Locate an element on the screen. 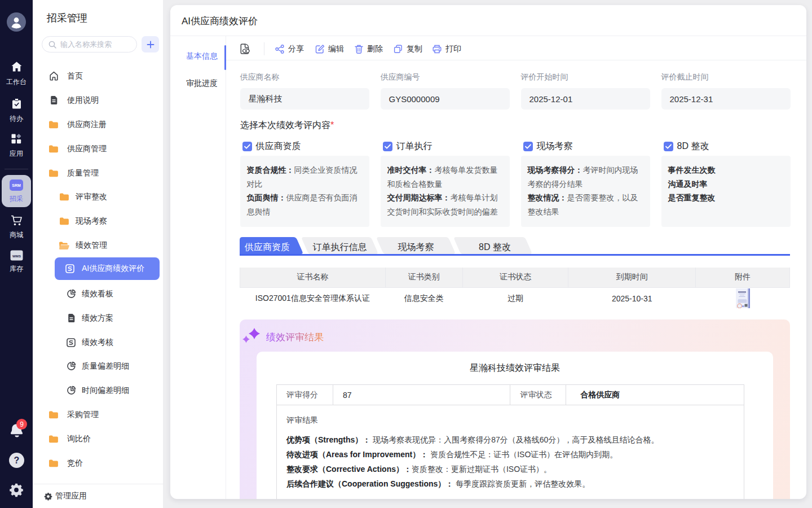  svg-text: WMS is located at coordinates (16, 256).